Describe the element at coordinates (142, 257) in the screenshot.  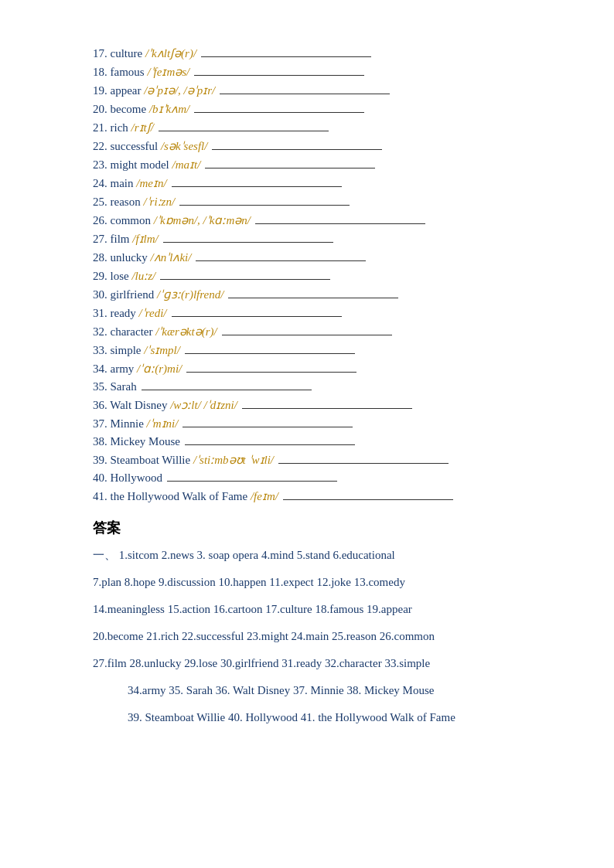
I see `vocab-item-text: 28. unlucky /ʌnˈlʌki/` at that location.